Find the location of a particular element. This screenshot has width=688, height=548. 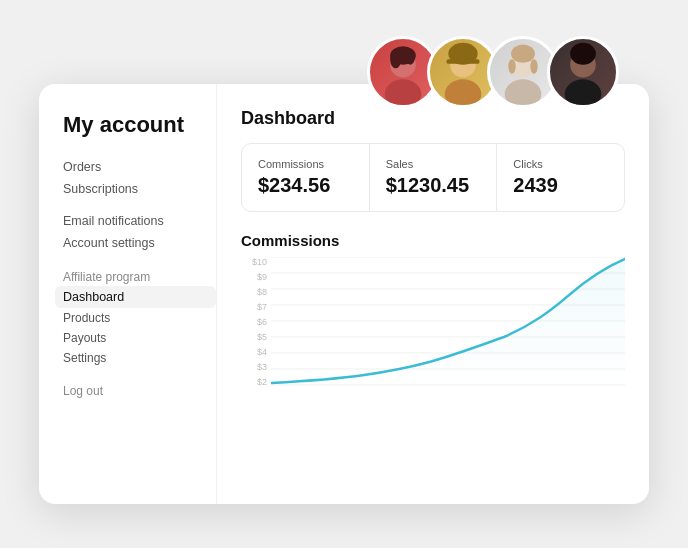

chart-ylabel-2: $2 is located at coordinates (254, 382).